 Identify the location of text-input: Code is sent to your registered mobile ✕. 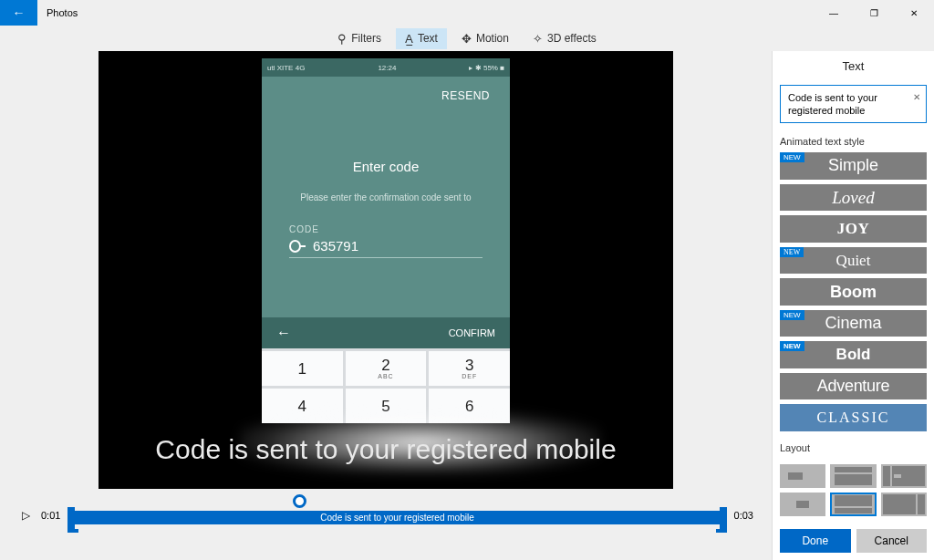
(854, 104).